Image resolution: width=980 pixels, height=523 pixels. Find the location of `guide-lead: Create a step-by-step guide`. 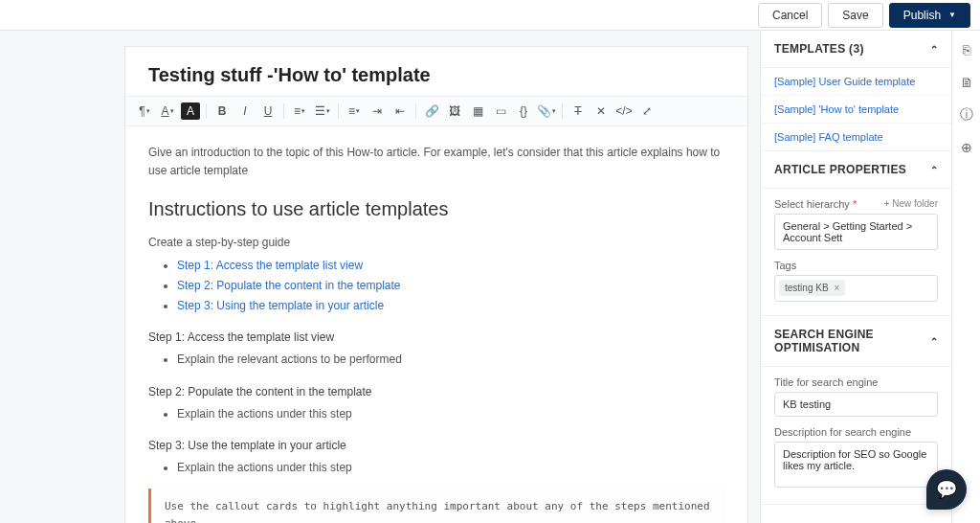

guide-lead: Create a step-by-step guide is located at coordinates (436, 243).